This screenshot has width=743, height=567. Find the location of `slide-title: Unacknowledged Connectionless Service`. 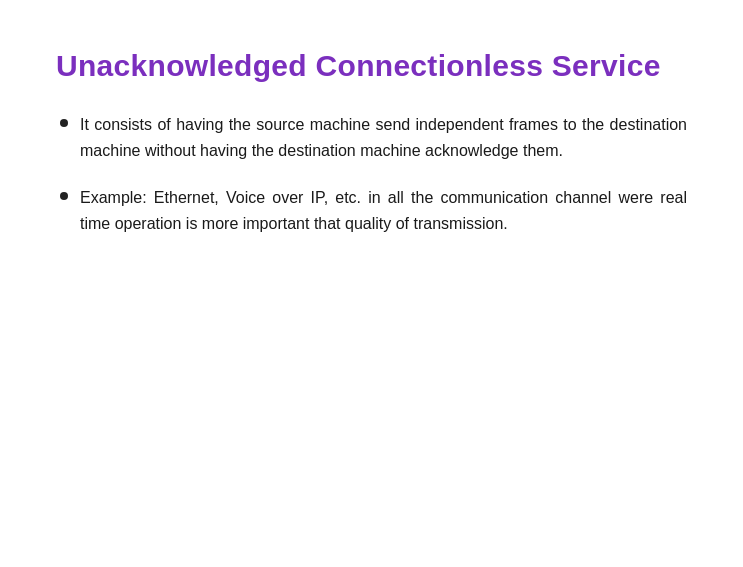

slide-title: Unacknowledged Connectionless Service is located at coordinates (372, 66).